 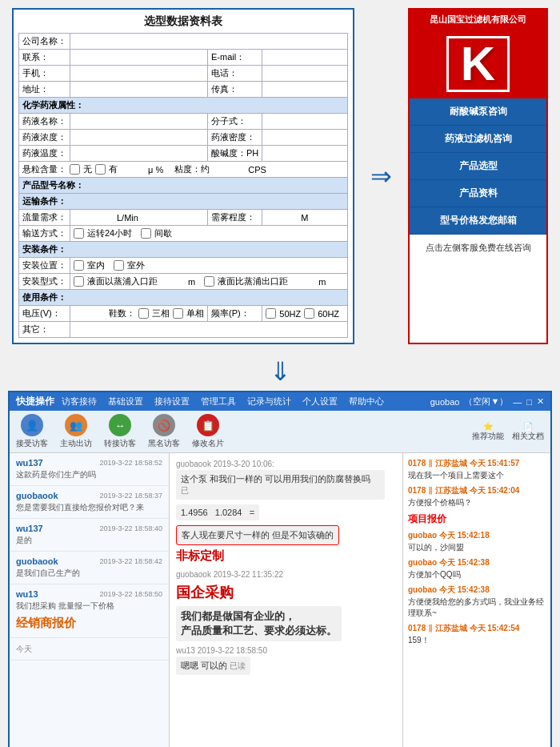 What do you see at coordinates (101, 170) in the screenshot?
I see `particles-yes-checkbox` at bounding box center [101, 170].